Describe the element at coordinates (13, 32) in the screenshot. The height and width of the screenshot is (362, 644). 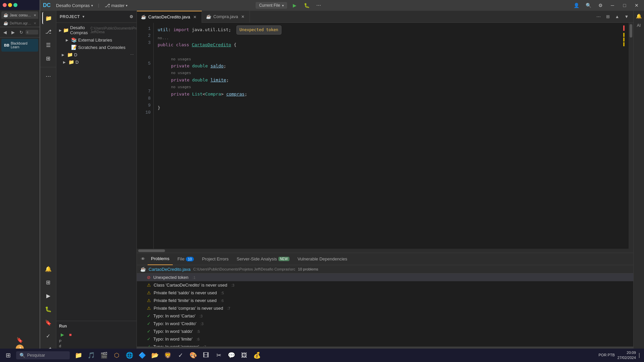
I see `forward-btn: ▶` at that location.